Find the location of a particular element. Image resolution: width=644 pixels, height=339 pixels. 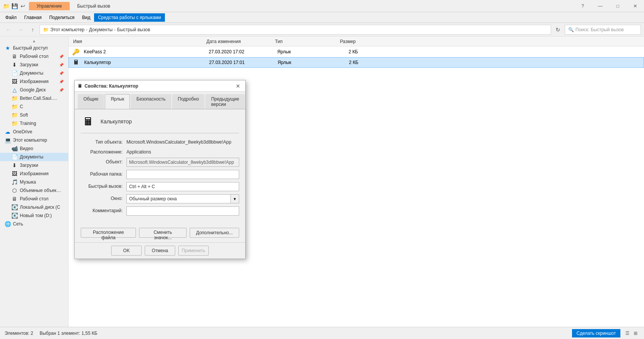

menu-view: Вид is located at coordinates (86, 18).